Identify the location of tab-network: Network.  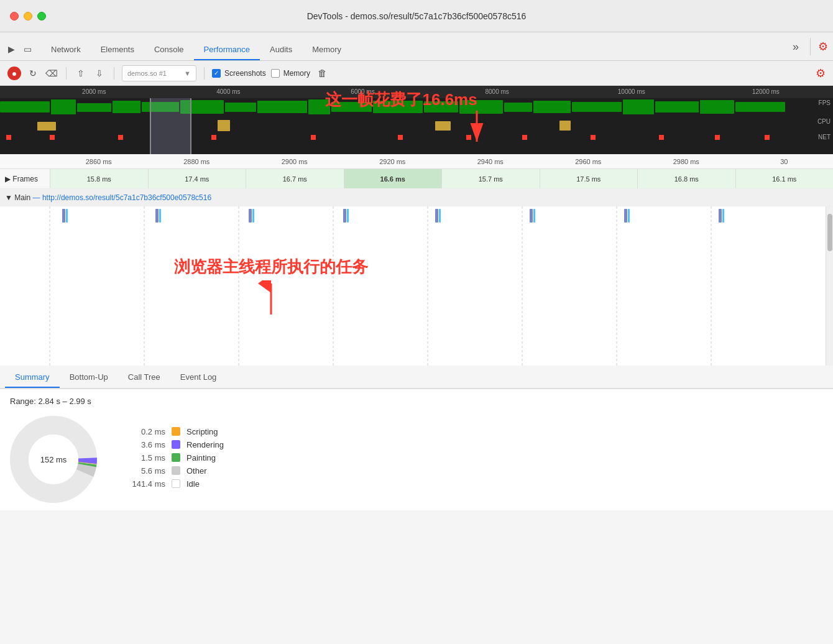
(66, 50).